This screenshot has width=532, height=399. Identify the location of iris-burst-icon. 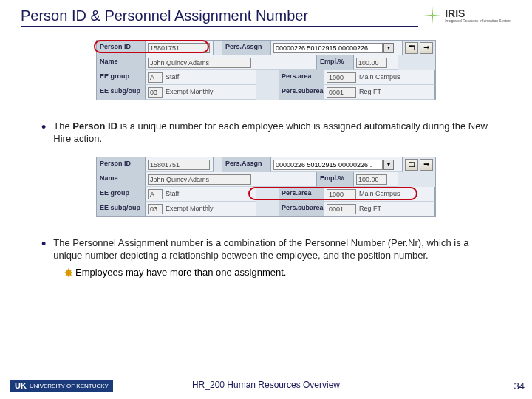
(432, 16).